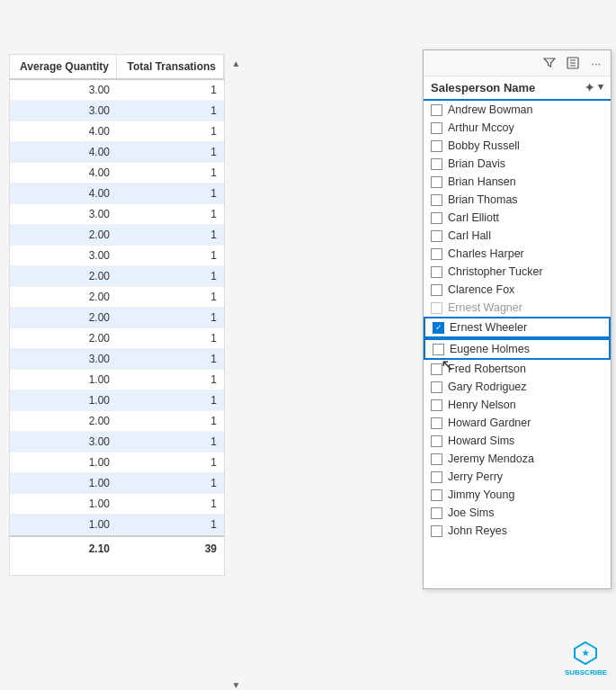 The height and width of the screenshot is (690, 616). Describe the element at coordinates (517, 128) in the screenshot. I see `filter-list-item: Arthur Mccoy` at that location.